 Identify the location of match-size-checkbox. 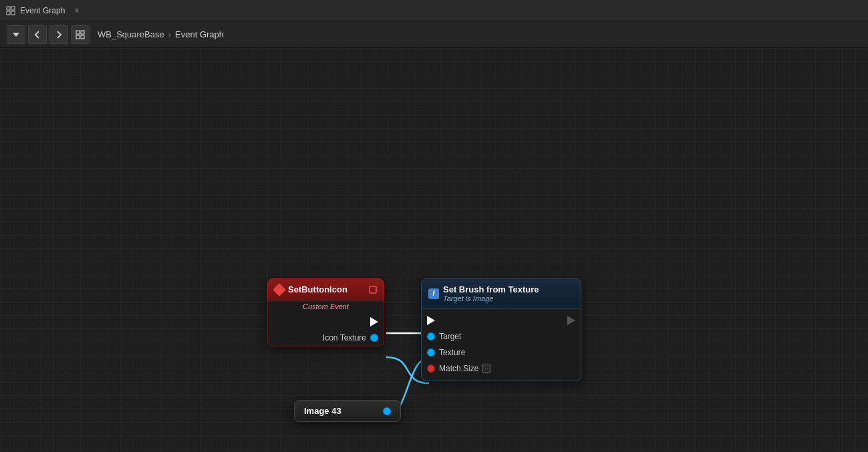
(486, 369).